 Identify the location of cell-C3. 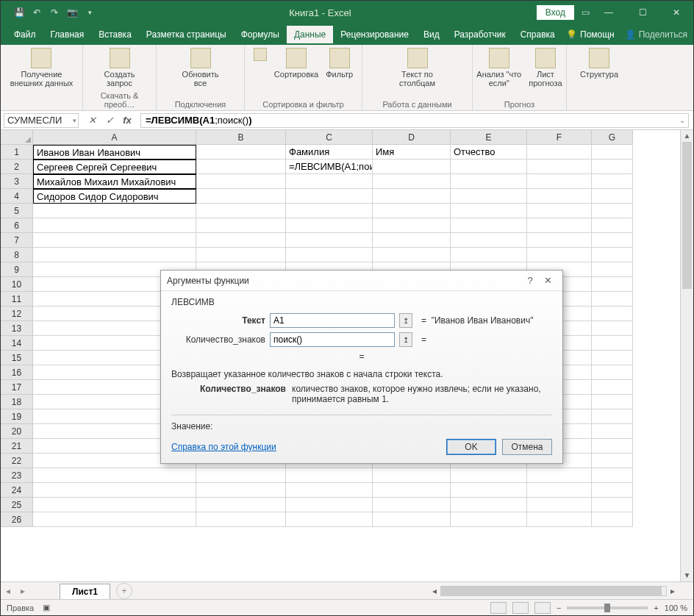
(329, 182).